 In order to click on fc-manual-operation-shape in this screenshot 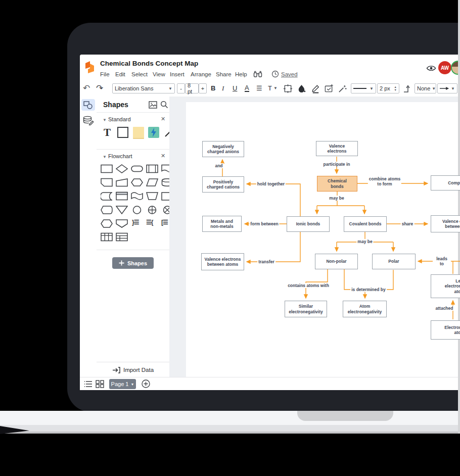, I will do `click(152, 196)`.